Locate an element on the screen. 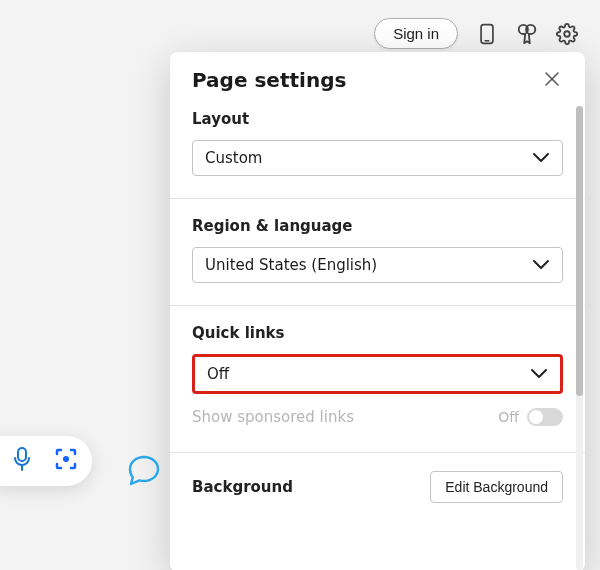 The width and height of the screenshot is (600, 570). microphone-icon is located at coordinates (22, 461).